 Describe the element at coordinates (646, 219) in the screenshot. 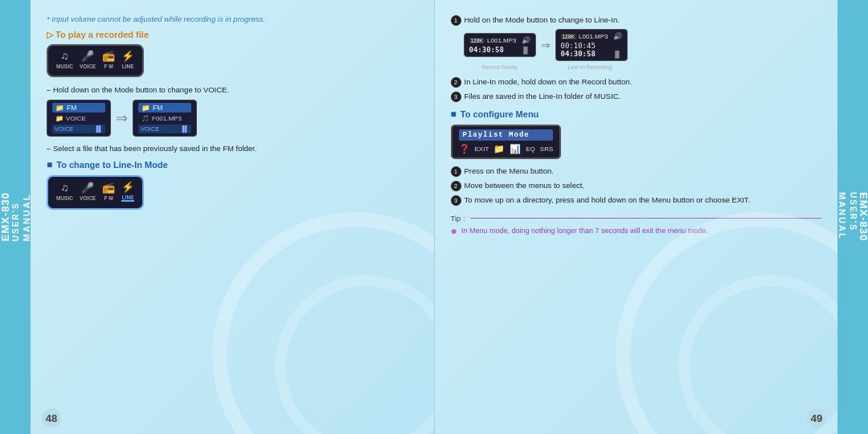

I see `tip-divider` at that location.